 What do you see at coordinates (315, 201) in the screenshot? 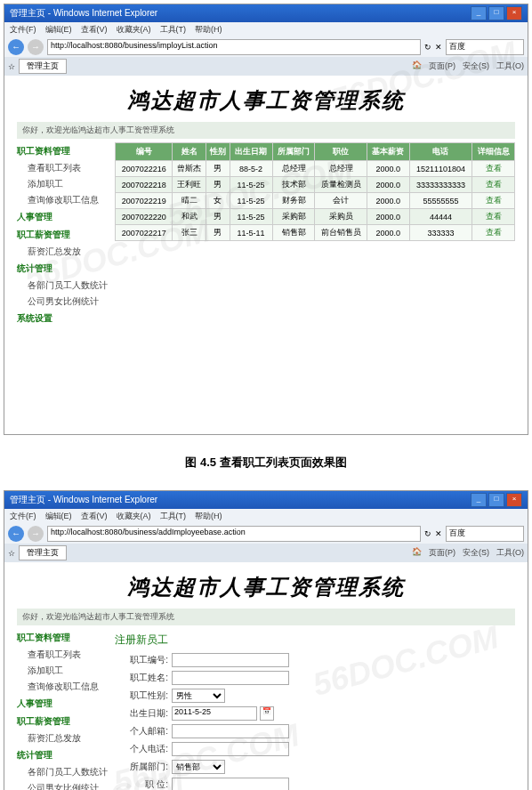
I see `table-row: 2007022219晴二女11-5-25财务部会计2000.055555555查…` at bounding box center [315, 201].